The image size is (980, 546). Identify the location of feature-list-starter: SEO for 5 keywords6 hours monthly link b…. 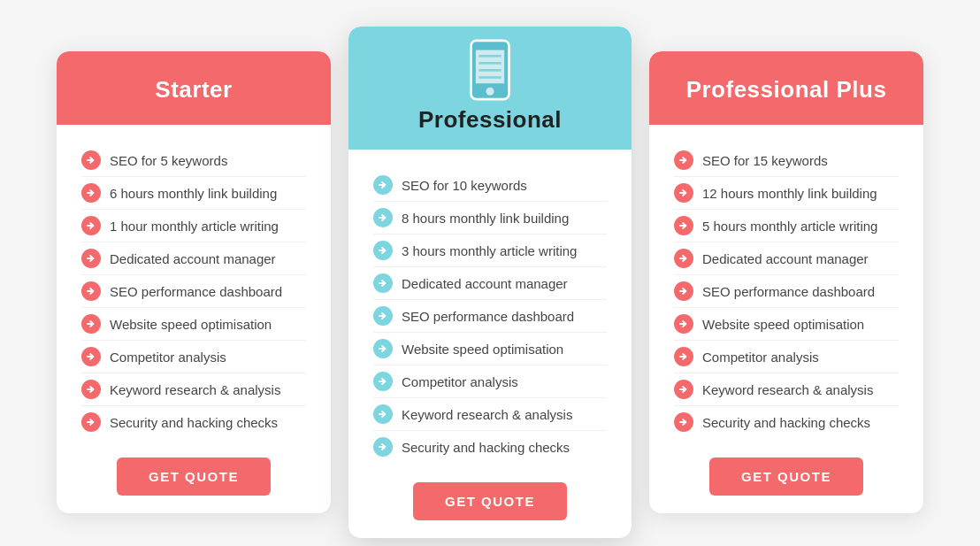
(194, 291).